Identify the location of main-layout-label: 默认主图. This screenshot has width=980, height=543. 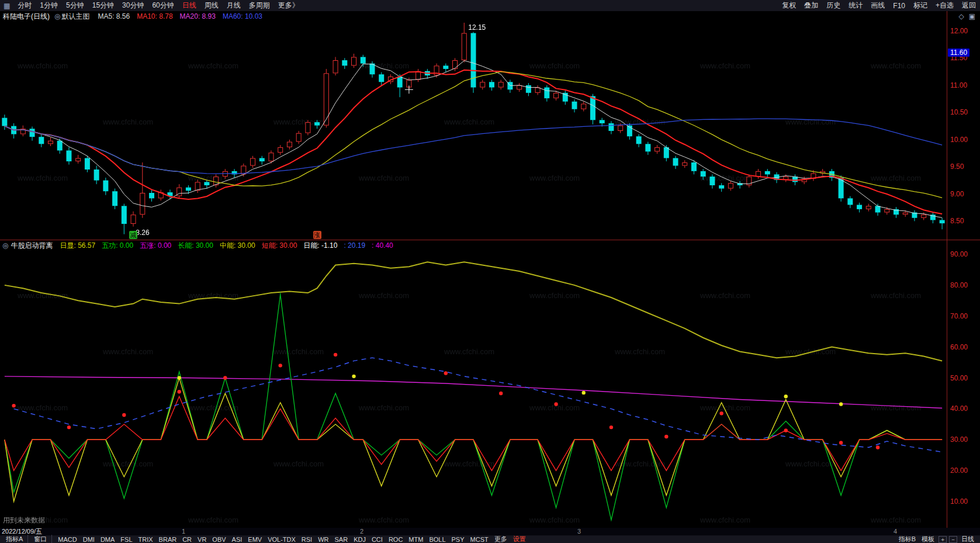
(75, 16).